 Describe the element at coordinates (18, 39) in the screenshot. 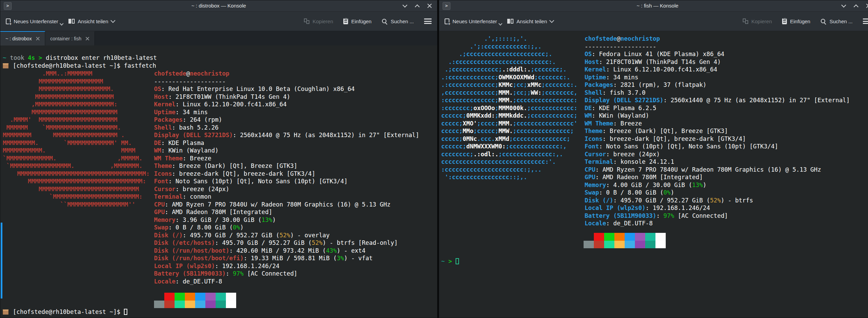

I see `tab-label: ~ : distrobox` at that location.